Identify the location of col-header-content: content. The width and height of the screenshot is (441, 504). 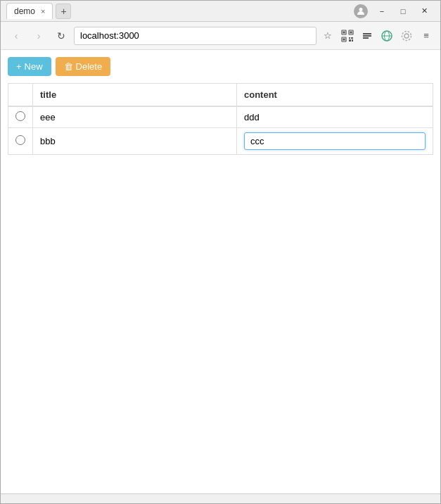
(335, 96).